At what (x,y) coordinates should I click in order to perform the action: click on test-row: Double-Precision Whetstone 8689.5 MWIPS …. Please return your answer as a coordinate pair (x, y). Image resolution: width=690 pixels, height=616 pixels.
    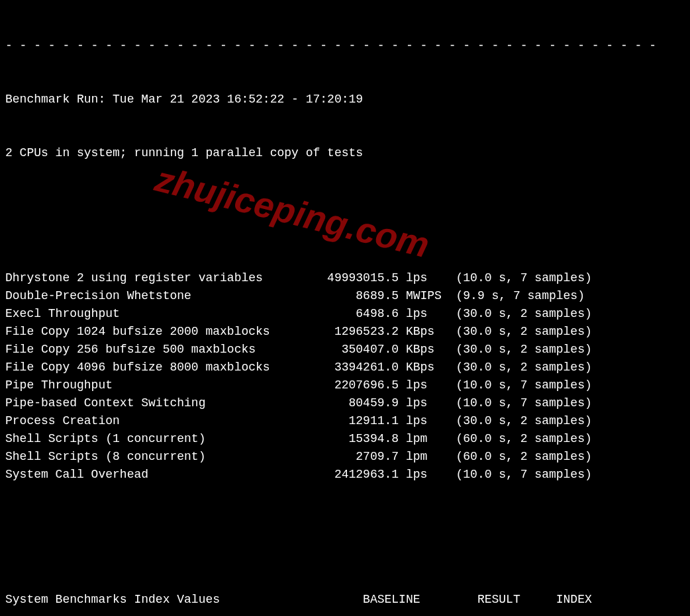
    Looking at the image, I should click on (345, 296).